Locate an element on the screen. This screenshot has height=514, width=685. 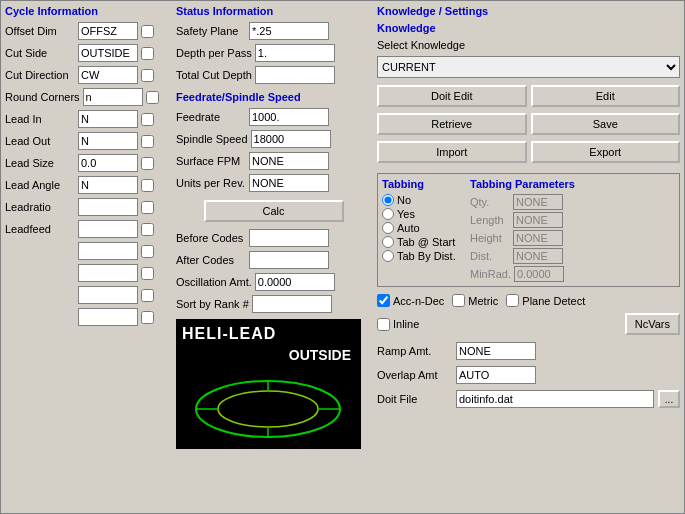
lead-in-checkbox is located at coordinates (148, 120).